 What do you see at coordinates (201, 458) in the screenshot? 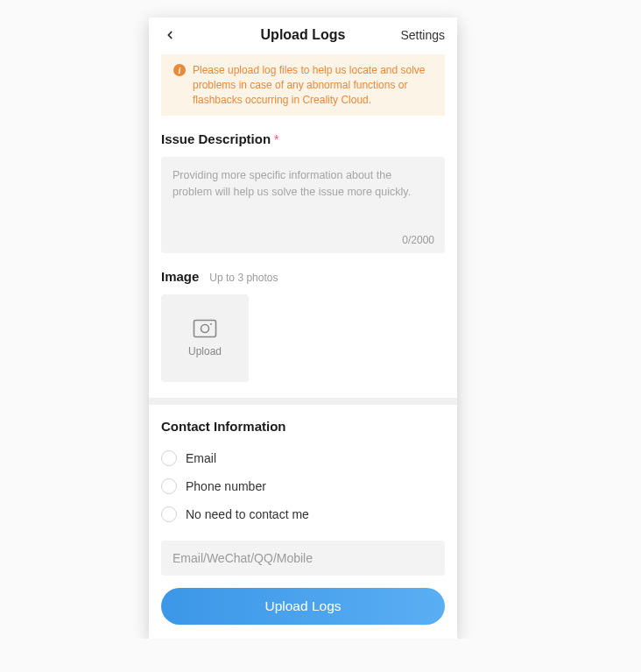
I see `radio-label: Email` at bounding box center [201, 458].